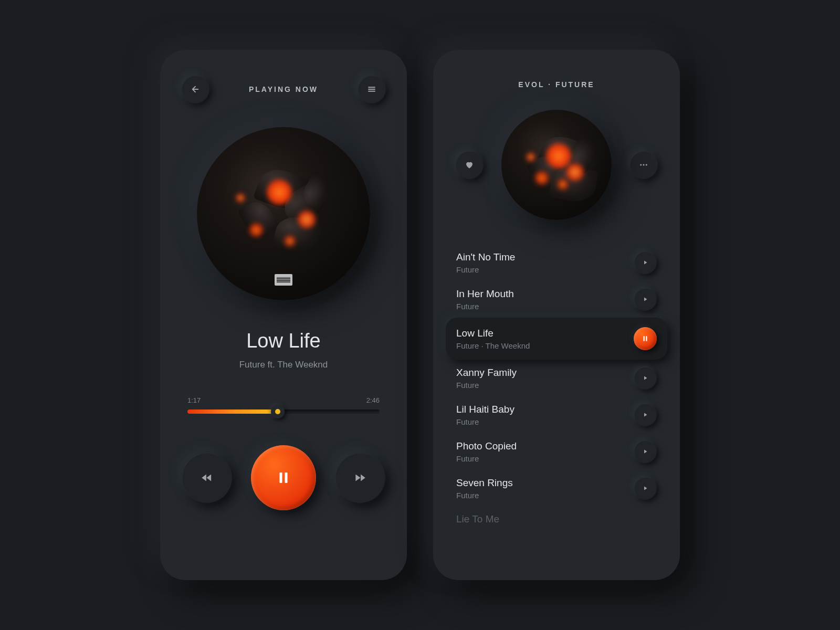 Image resolution: width=840 pixels, height=630 pixels. Describe the element at coordinates (485, 294) in the screenshot. I see `track-title: In Her Mouth` at that location.